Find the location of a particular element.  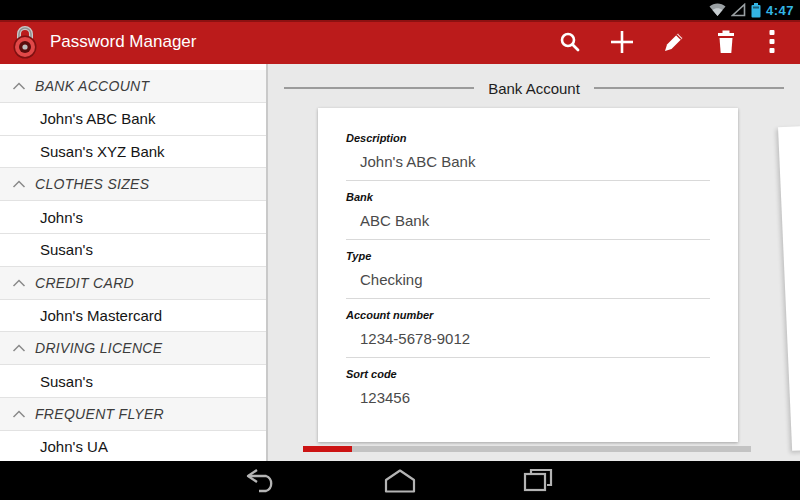

action-bar: Password Manager is located at coordinates (400, 42).